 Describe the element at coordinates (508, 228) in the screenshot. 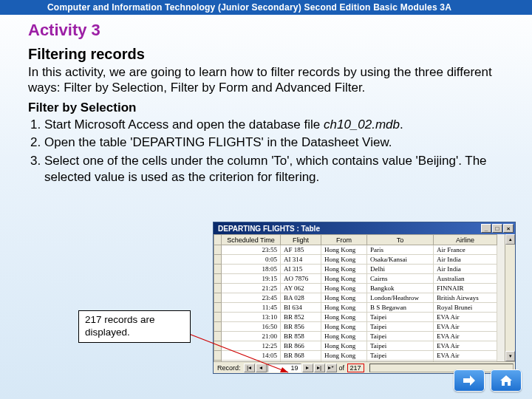

I see `close-button: ×` at that location.